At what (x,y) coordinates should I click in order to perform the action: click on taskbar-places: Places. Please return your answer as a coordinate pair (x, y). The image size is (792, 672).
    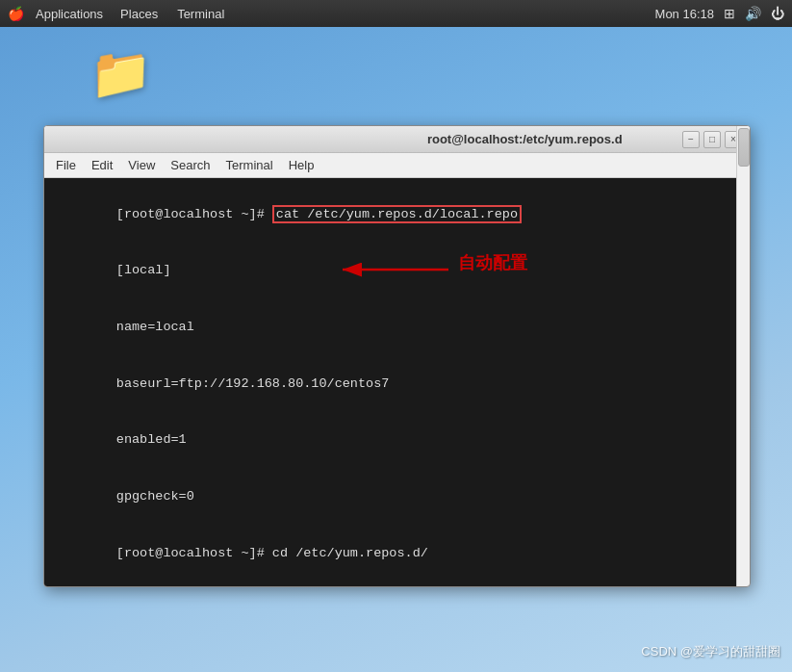
    Looking at the image, I should click on (139, 13).